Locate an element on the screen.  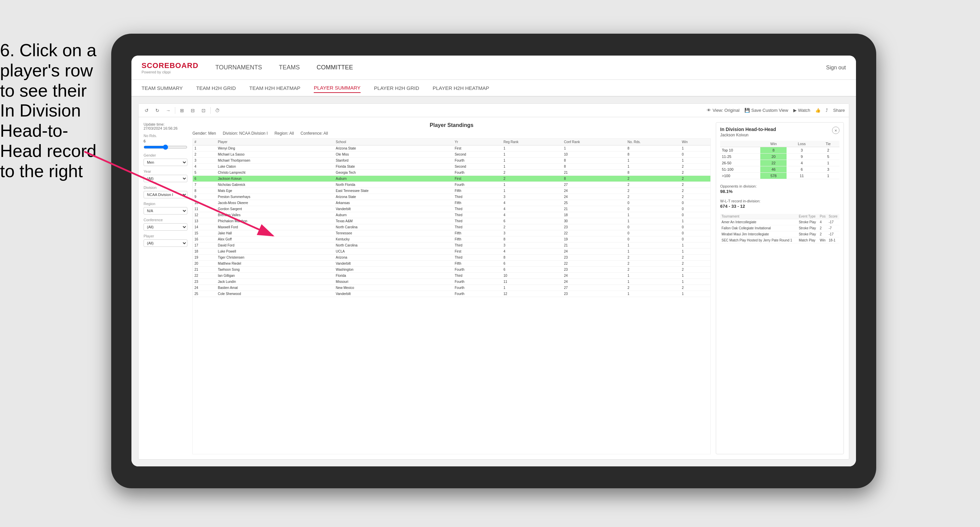
division-select: NCAA Division I is located at coordinates (165, 195).